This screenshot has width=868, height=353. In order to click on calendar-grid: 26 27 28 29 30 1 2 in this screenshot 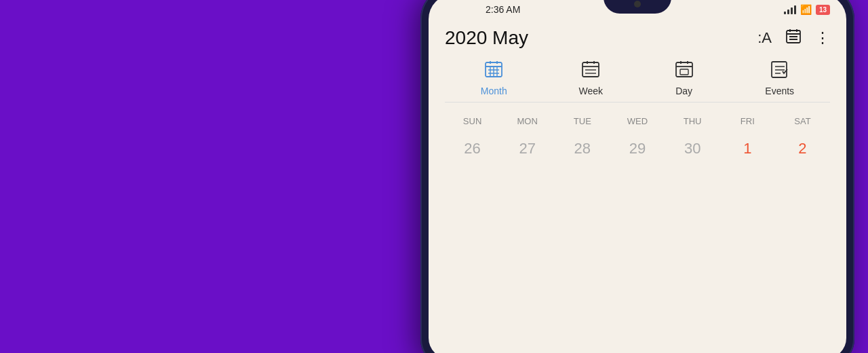, I will do `click(637, 149)`.